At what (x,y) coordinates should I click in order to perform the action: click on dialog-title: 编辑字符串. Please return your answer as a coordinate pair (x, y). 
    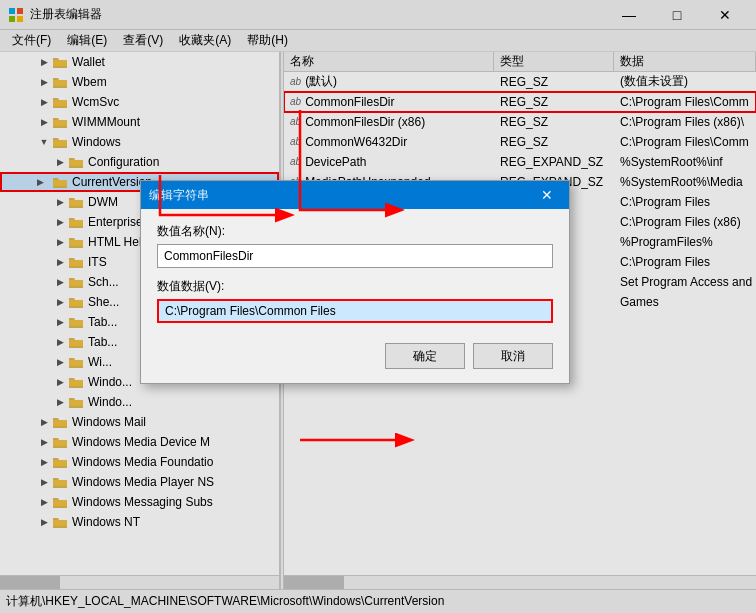
    Looking at the image, I should click on (341, 196).